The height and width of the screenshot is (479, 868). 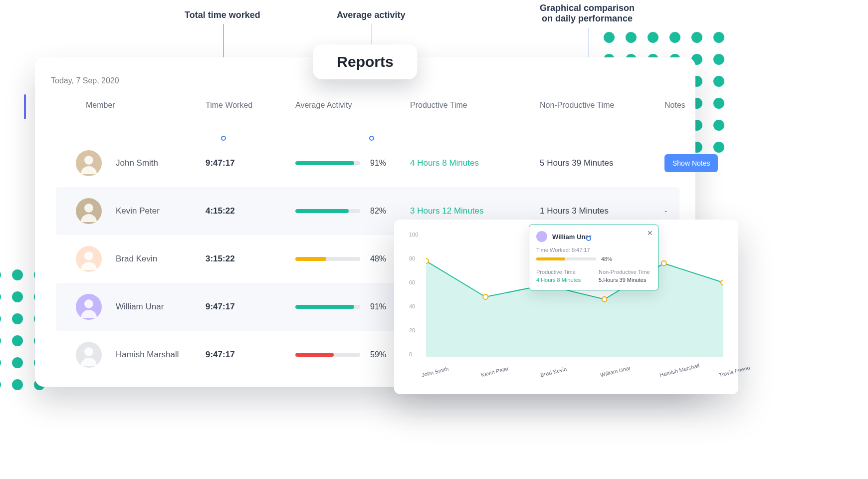 I want to click on activity-bar: 82%, so click(x=353, y=211).